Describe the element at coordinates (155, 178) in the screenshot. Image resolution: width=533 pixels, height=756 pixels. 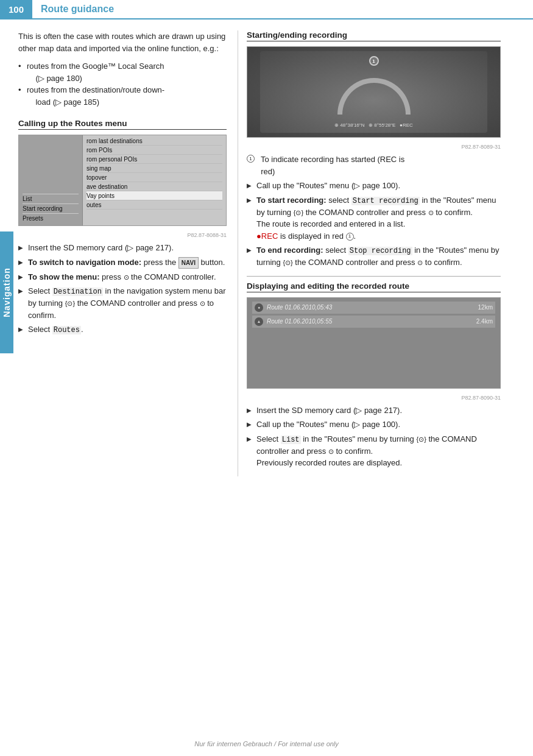
I see `menu-right-item-5: topover` at that location.